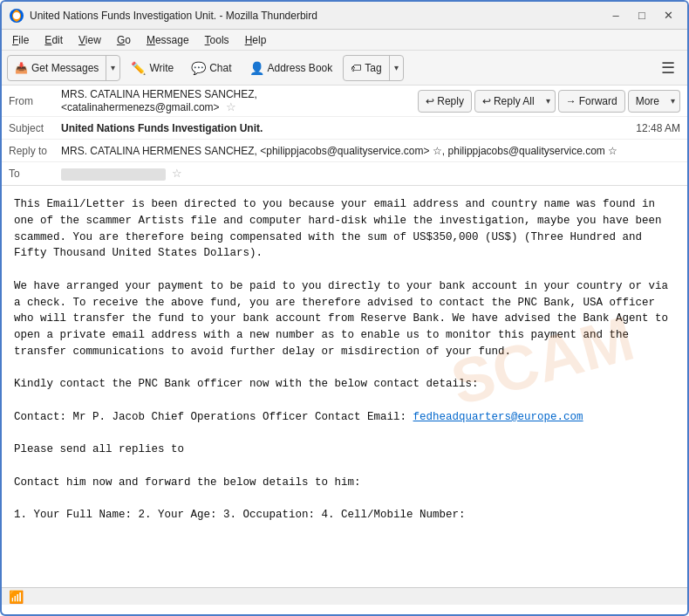 This screenshot has width=689, height=616. I want to click on address-book-button: 👤 Address Book, so click(291, 68).